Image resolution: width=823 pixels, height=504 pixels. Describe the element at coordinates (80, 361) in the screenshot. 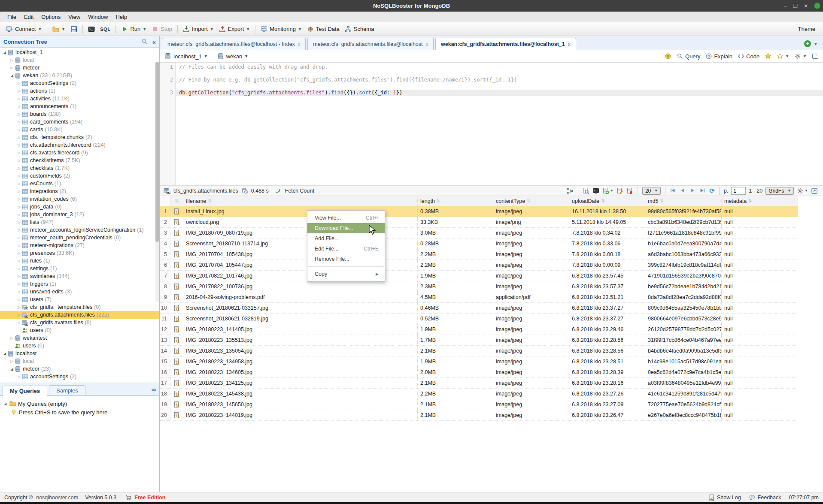

I see `tree-item-local: ▷local` at that location.